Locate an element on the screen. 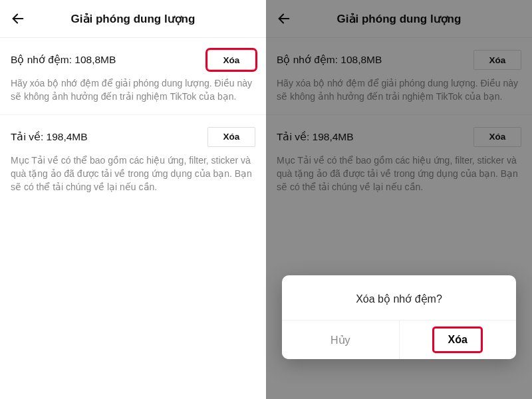  back-button is located at coordinates (284, 19).